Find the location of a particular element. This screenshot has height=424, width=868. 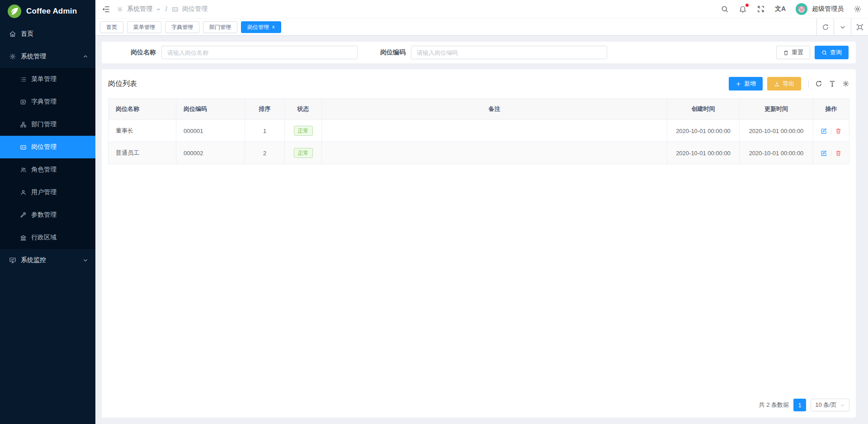

tab-post-mgmt: 岗位管理 x is located at coordinates (261, 27).